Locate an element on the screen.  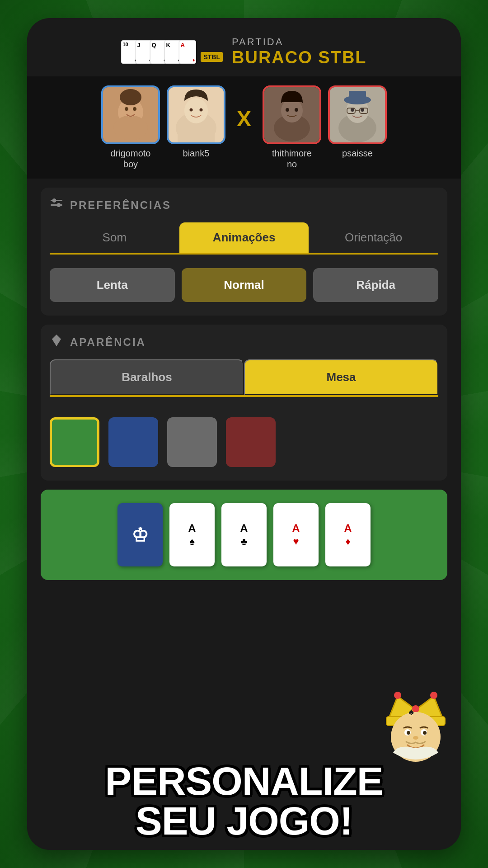
tab-orientacao: Orientação is located at coordinates (373, 238).